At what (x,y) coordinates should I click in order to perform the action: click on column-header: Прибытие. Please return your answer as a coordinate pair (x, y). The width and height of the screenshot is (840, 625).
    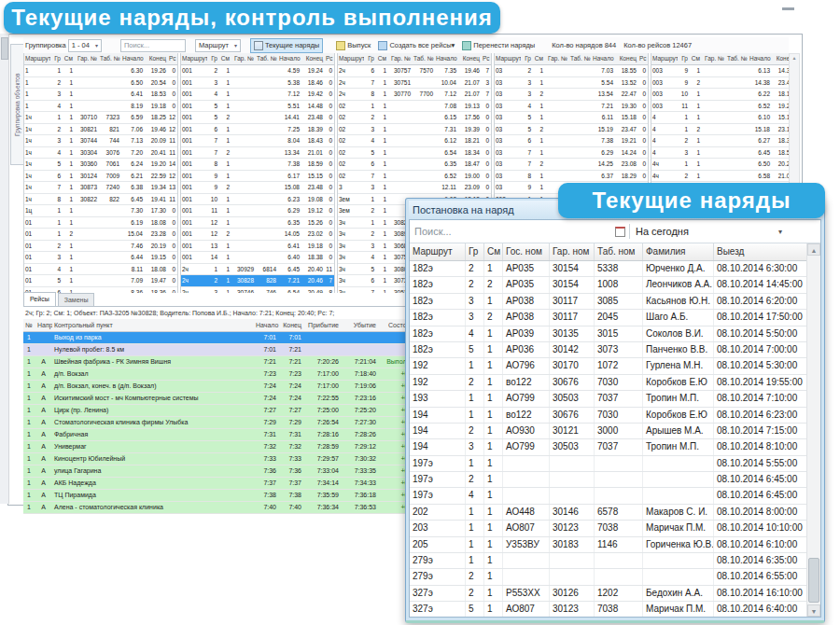
    Looking at the image, I should click on (323, 325).